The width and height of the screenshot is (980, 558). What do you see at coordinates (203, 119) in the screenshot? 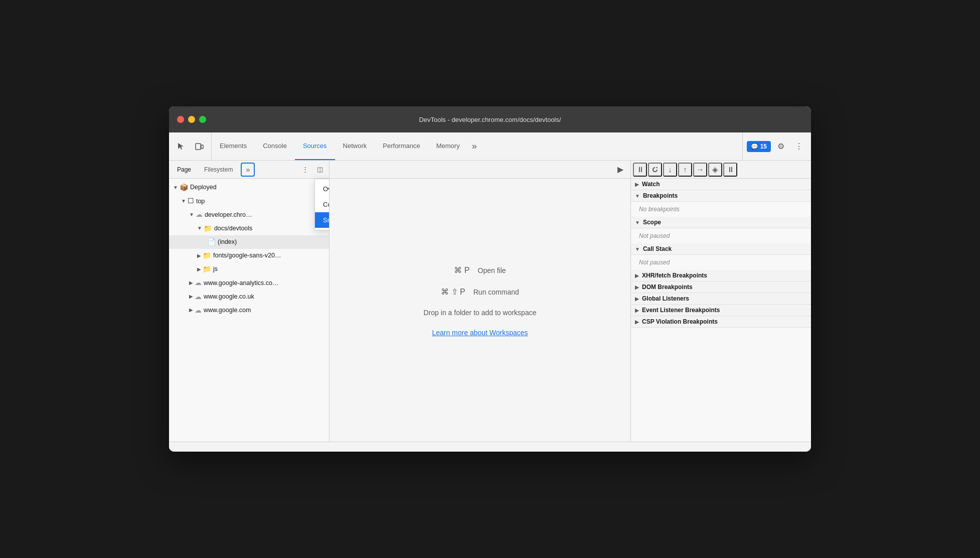
I see `maximize-button` at bounding box center [203, 119].